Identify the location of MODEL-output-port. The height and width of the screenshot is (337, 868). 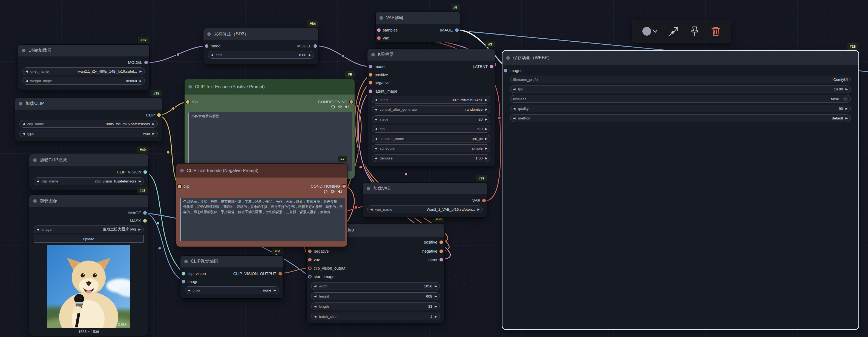
(146, 63).